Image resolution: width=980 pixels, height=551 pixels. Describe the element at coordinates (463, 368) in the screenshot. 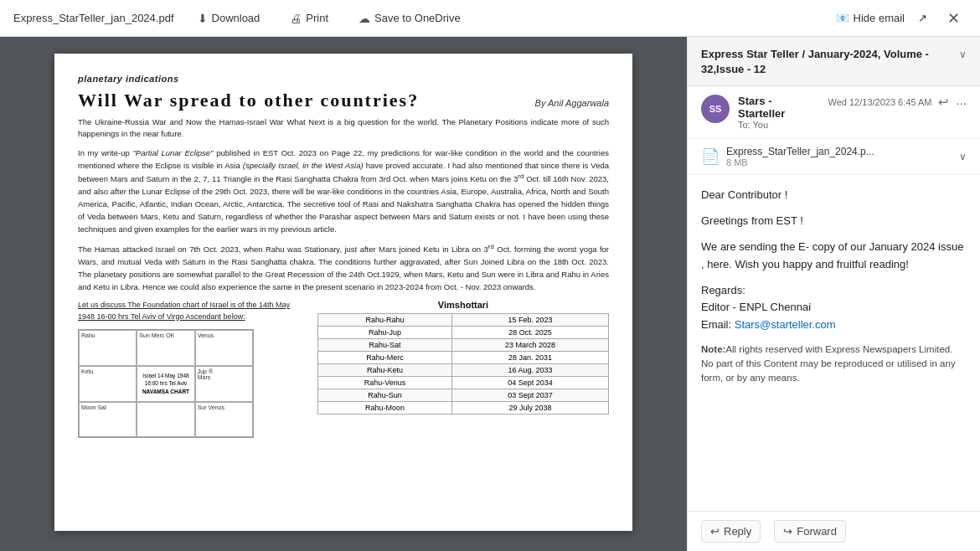

I see `pdf-right-col: Vimshottari Rahu-Rahu15 Feb. 2023Rahu-Ju…` at that location.